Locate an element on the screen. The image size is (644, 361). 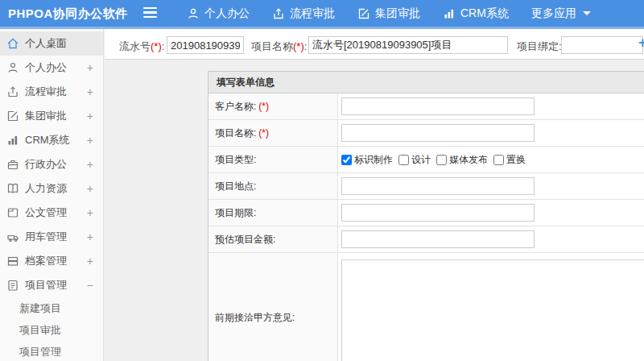
sidebar-subitem-project-approval: 项目审批 is located at coordinates (52, 330).